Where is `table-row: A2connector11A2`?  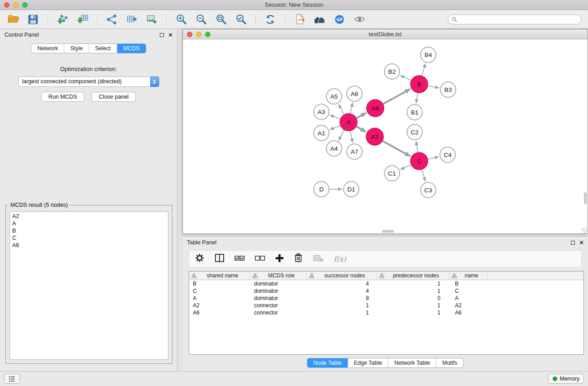
table-row: A2connector11A2 is located at coordinates (387, 305).